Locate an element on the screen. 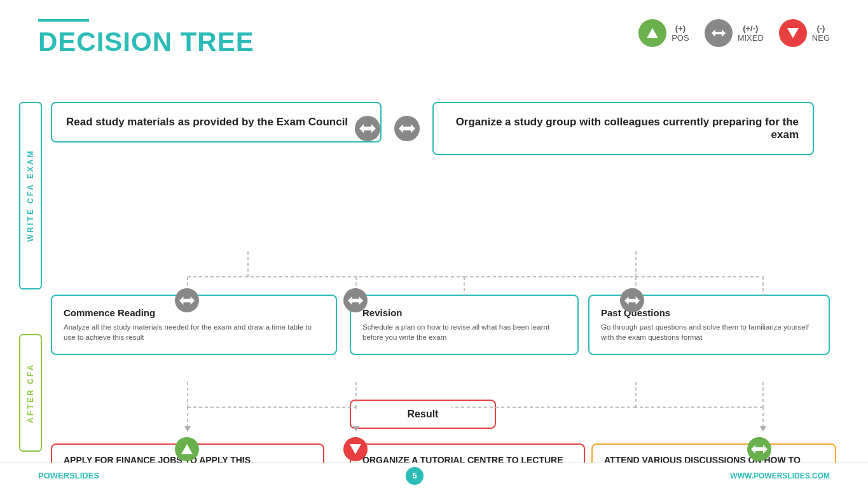 Image resolution: width=868 pixels, height=488 pixels. accent-line is located at coordinates (64, 20).